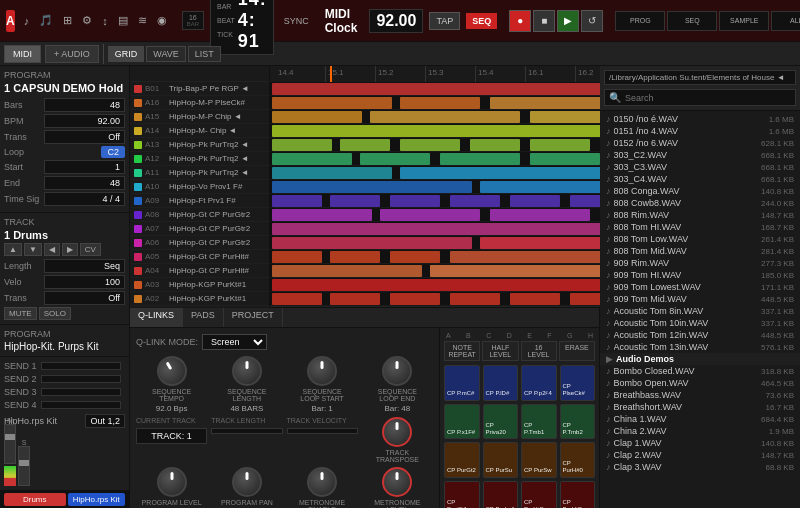  I want to click on midi-tab: MIDI, so click(22, 54).